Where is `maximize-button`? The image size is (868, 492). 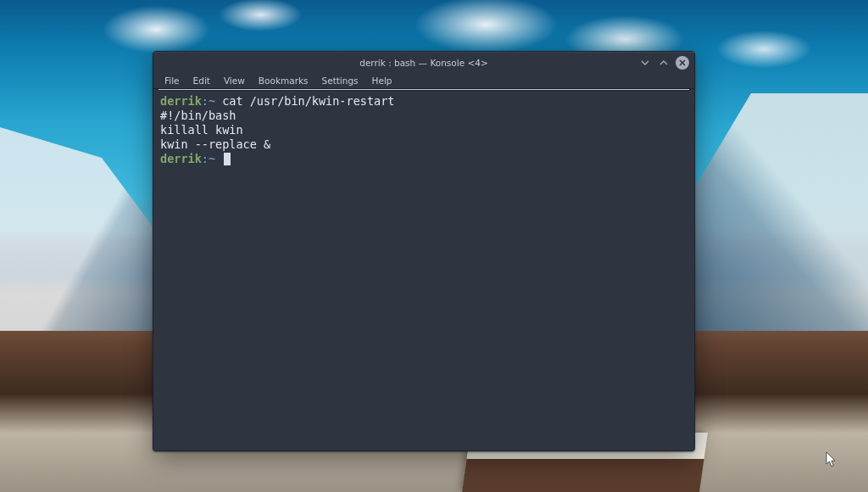
maximize-button is located at coordinates (664, 63).